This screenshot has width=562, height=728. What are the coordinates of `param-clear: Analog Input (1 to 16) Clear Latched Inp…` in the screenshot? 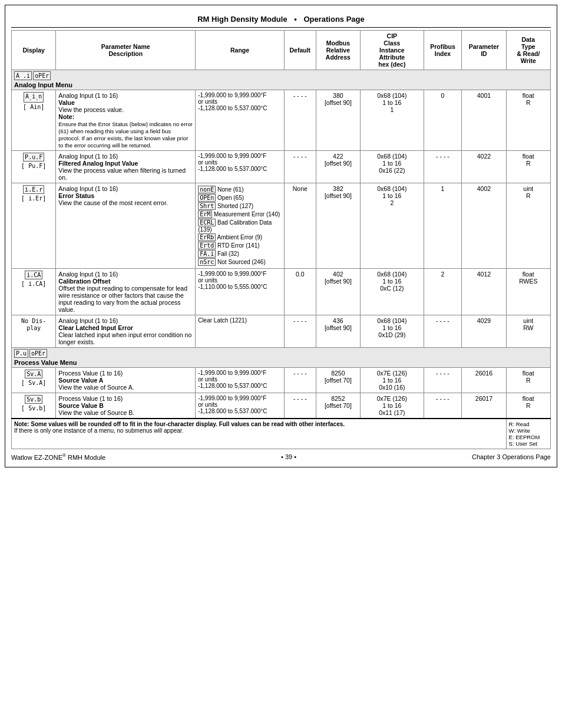 It's located at (126, 331).